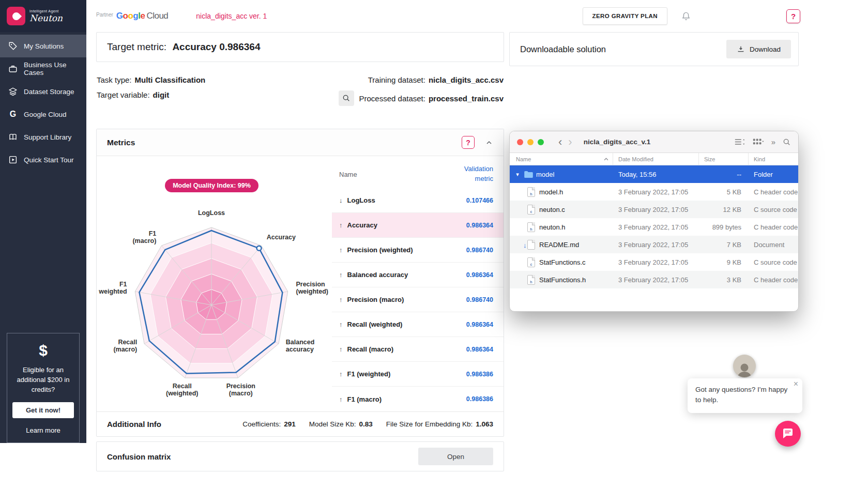 The image size is (868, 489). What do you see at coordinates (480, 300) in the screenshot?
I see `metric-value: 0.986740` at bounding box center [480, 300].